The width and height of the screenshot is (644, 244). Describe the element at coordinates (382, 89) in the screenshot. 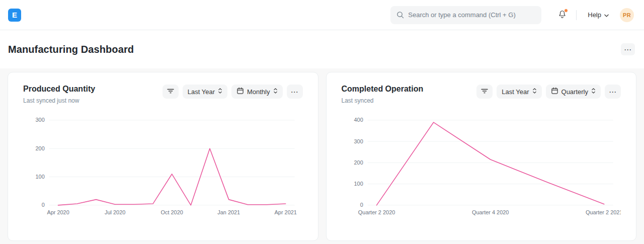

I see `card-title: Completed Operation` at that location.